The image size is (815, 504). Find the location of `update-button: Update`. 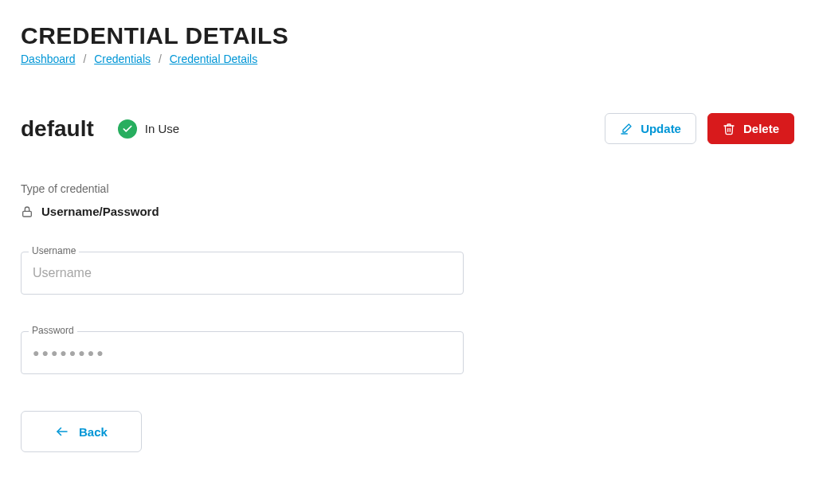

update-button: Update is located at coordinates (650, 129).